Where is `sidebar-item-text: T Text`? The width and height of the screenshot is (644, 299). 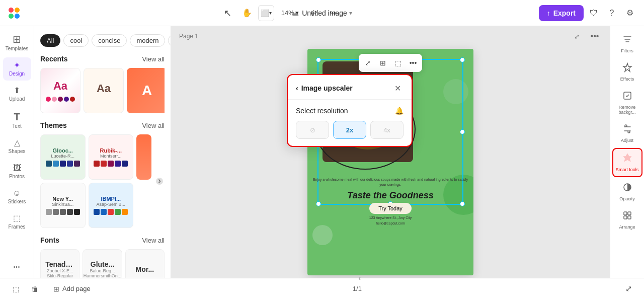
sidebar-item-text: T Text is located at coordinates (17, 120).